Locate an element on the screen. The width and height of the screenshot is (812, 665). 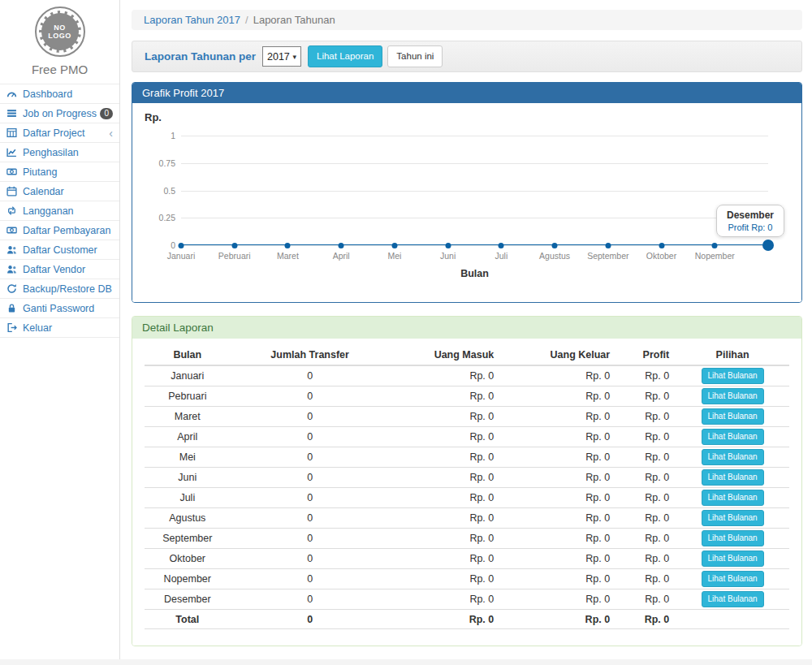
lihat-laporan-button: Lihat Laporan is located at coordinates (345, 56).